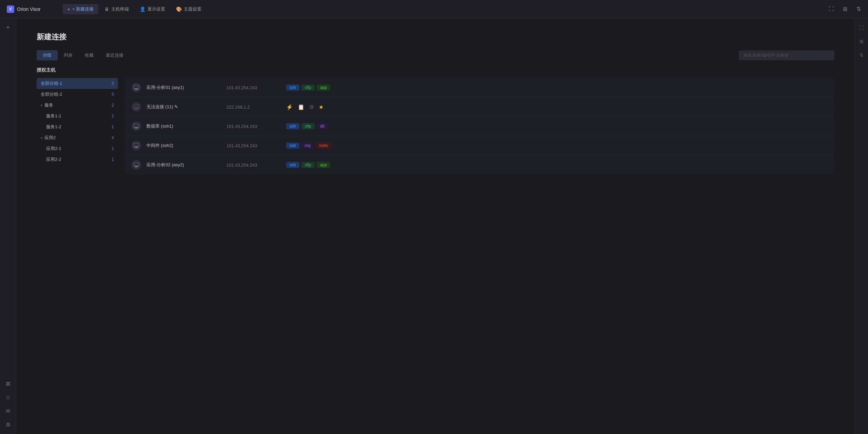 The width and height of the screenshot is (868, 434). What do you see at coordinates (117, 9) in the screenshot?
I see `nav-host-terminal: 🖥 主机终端` at bounding box center [117, 9].